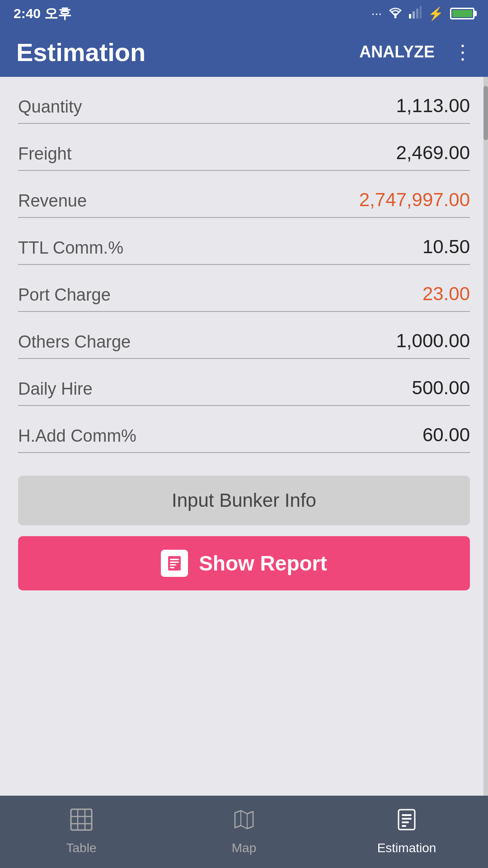 This screenshot has height=868, width=488. What do you see at coordinates (244, 100) in the screenshot?
I see `field-row: Quantity1,113.00` at bounding box center [244, 100].